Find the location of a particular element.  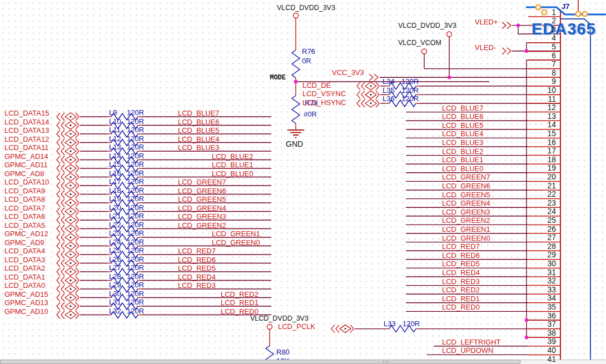

ref-l21: L21 is located at coordinates (115, 216).